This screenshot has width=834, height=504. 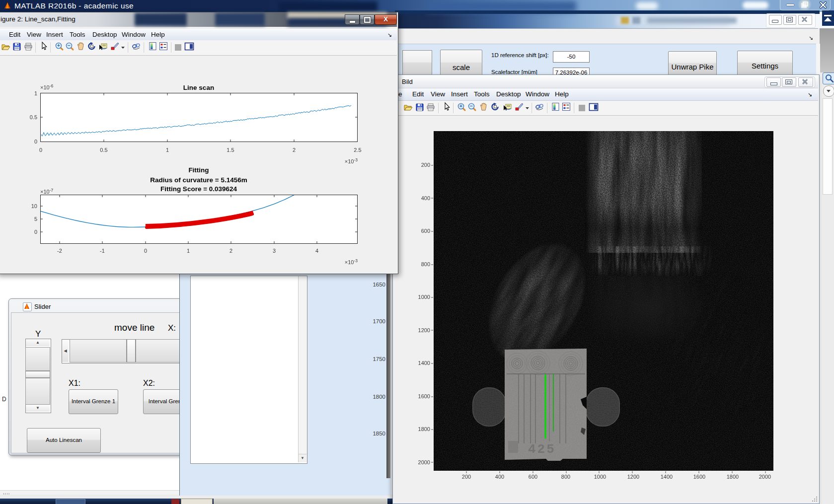 I want to click on svg-text: 2.5, so click(x=358, y=150).